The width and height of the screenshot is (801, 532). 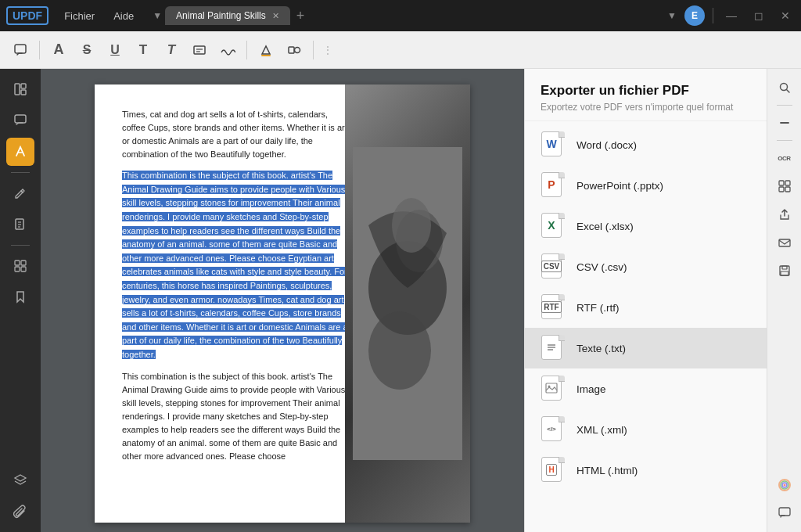 I want to click on right-mail-icon, so click(x=785, y=243).